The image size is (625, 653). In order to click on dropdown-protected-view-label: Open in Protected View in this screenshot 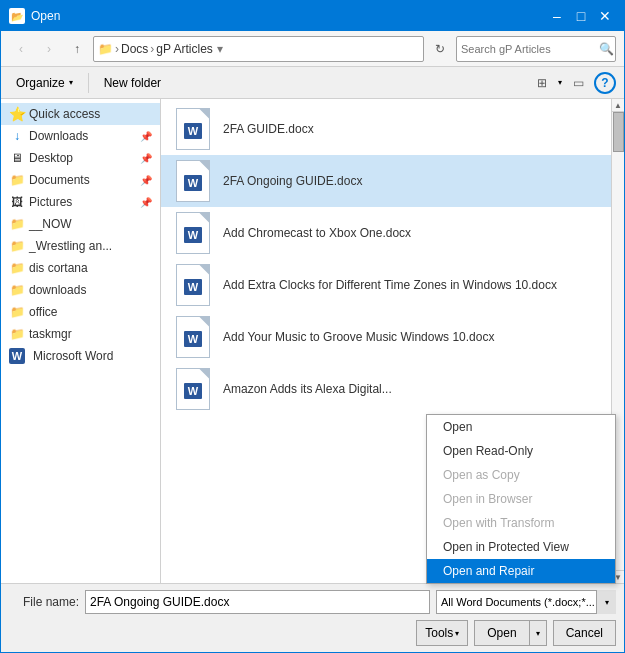, I will do `click(506, 547)`.